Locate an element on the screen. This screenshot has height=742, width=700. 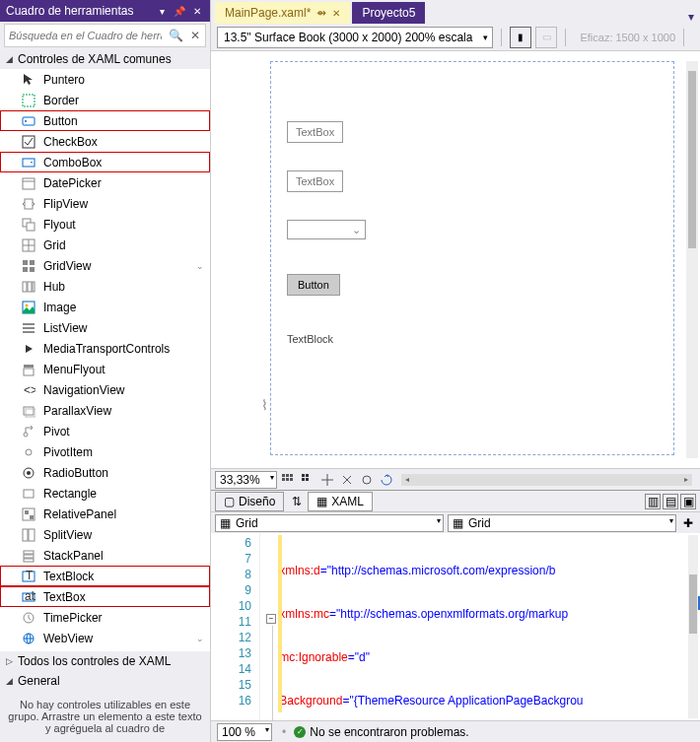
tab-proyecto5: Proyecto5 is located at coordinates (388, 13).